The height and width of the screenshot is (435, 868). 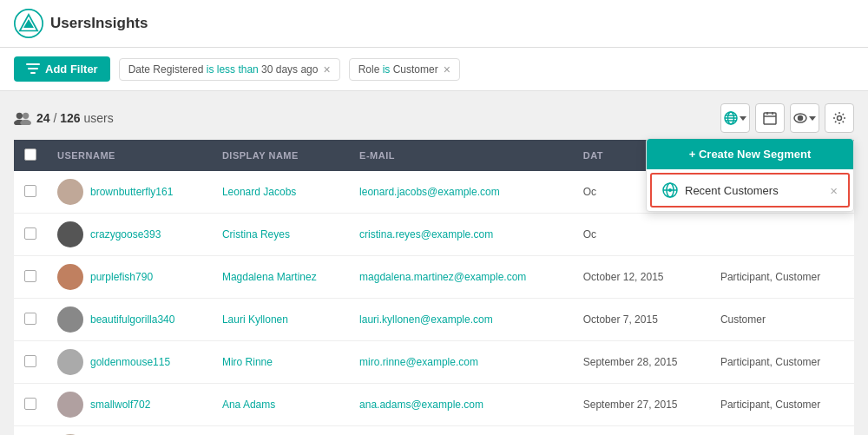 I want to click on username-link: goldenmouse115, so click(x=130, y=362).